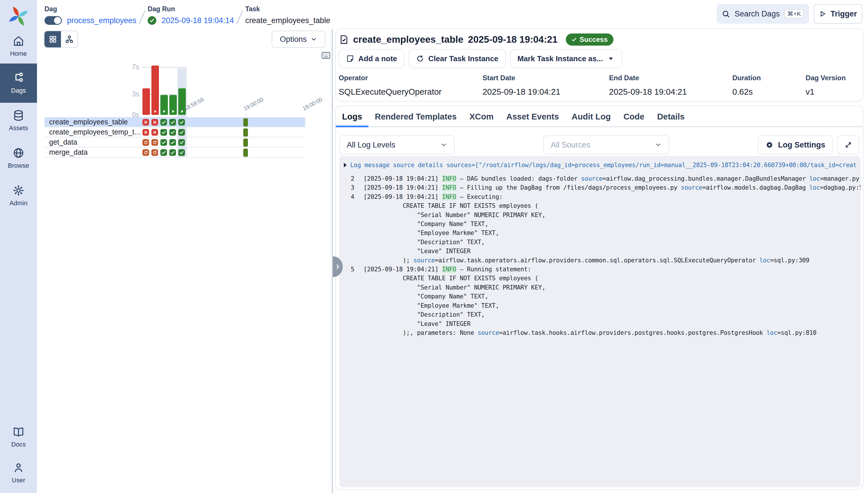 The image size is (868, 493). What do you see at coordinates (634, 118) in the screenshot?
I see `tab-code: Code` at bounding box center [634, 118].